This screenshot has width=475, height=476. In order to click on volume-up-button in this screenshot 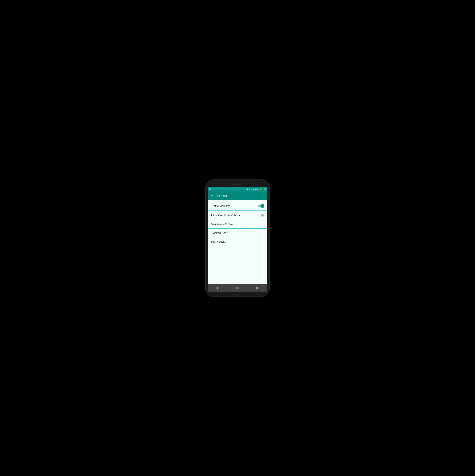, I will do `click(205, 210)`.